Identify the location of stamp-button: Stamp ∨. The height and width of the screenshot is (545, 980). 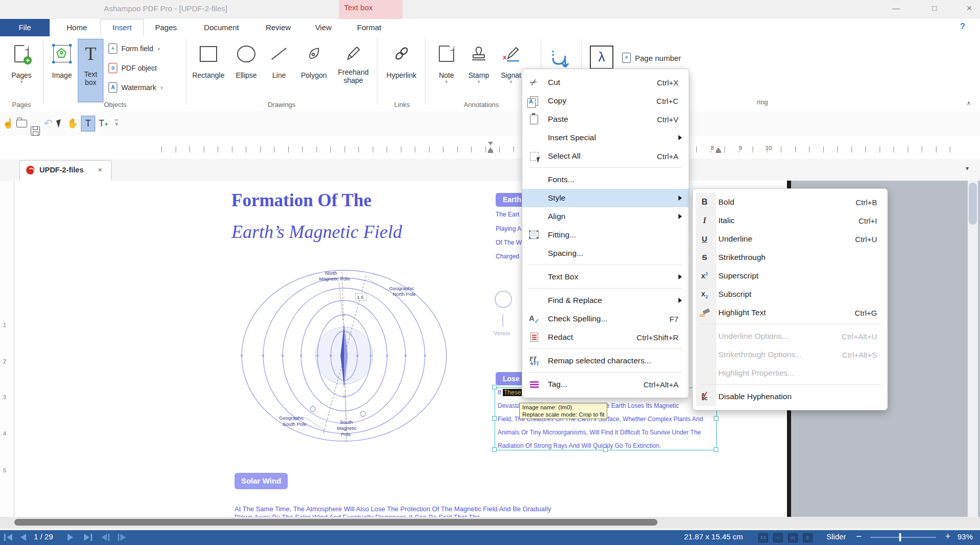
(479, 62).